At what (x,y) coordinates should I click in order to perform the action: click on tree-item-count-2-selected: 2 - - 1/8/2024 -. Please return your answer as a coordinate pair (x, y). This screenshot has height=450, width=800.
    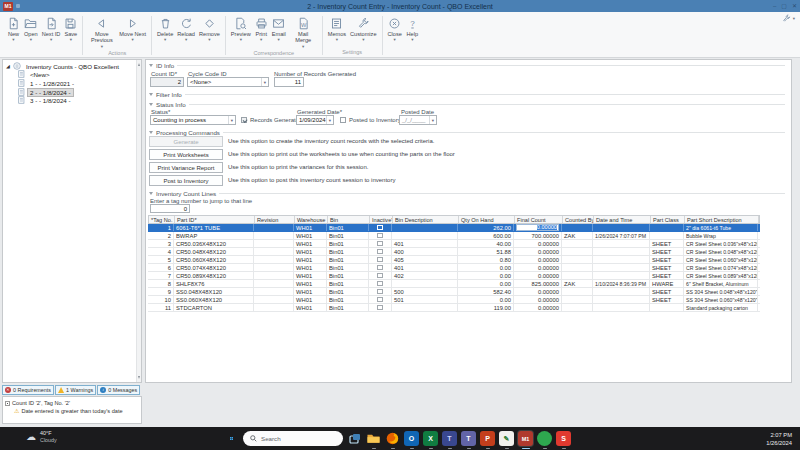
    Looking at the image, I should click on (72, 92).